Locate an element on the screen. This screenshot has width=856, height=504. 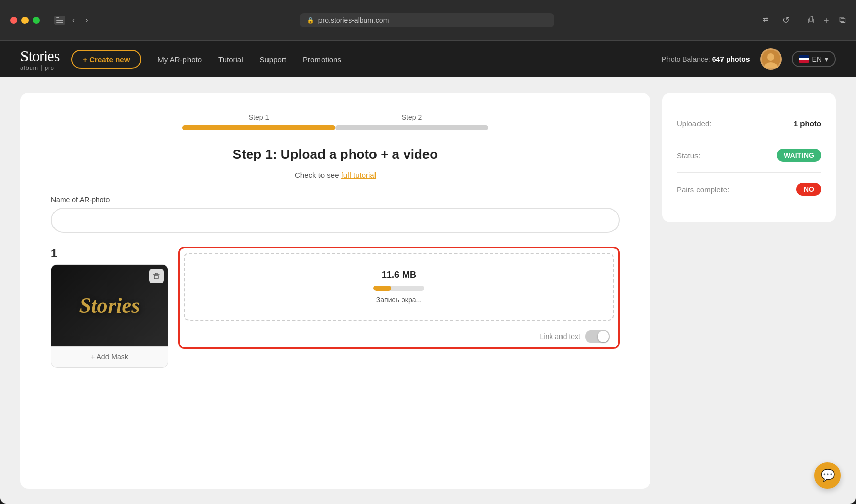
browser-controls: ‹ › is located at coordinates (72, 20).